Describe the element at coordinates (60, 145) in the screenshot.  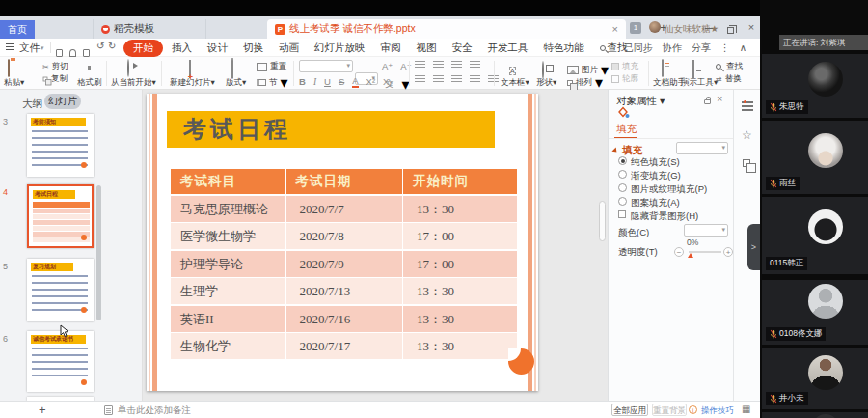
I see `slide-thumbnail-3: 考前须知` at that location.